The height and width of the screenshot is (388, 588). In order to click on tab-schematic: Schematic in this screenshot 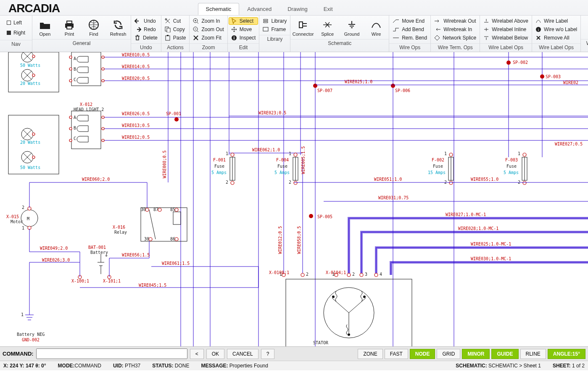, I will do `click(219, 9)`.